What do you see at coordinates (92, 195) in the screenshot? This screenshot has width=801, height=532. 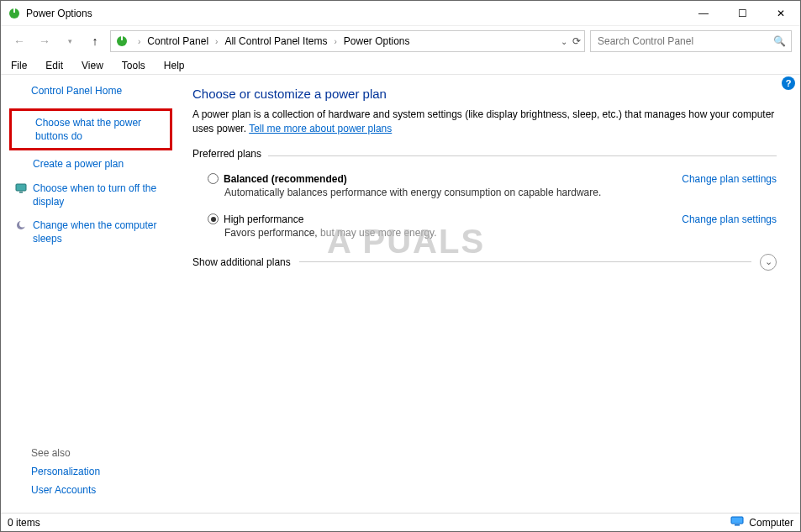 I see `sidebar-item-turn-off-display: Choose when to turn off the display` at bounding box center [92, 195].